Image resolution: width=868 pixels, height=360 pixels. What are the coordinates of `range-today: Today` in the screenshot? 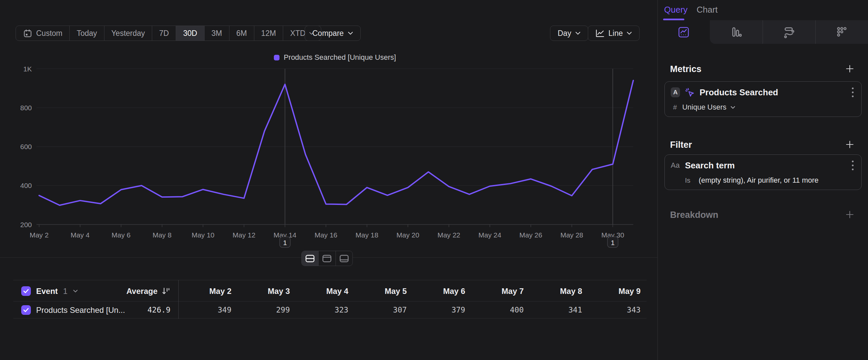 It's located at (87, 33).